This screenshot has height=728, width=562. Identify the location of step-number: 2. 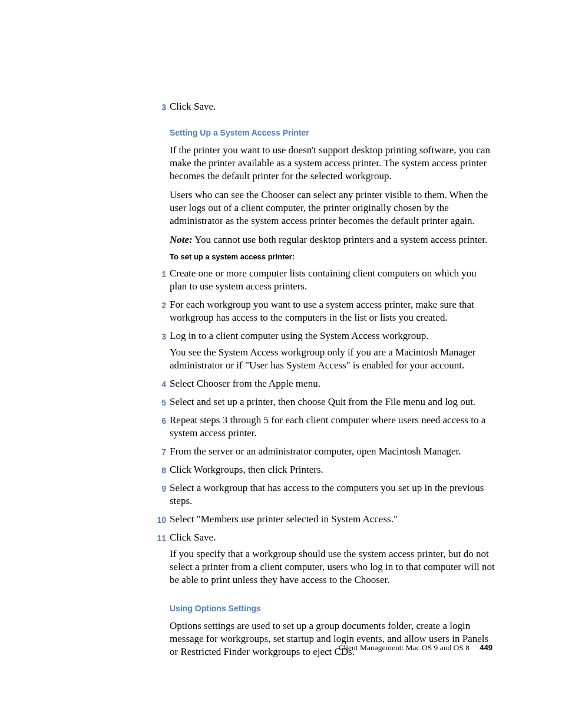
(158, 305).